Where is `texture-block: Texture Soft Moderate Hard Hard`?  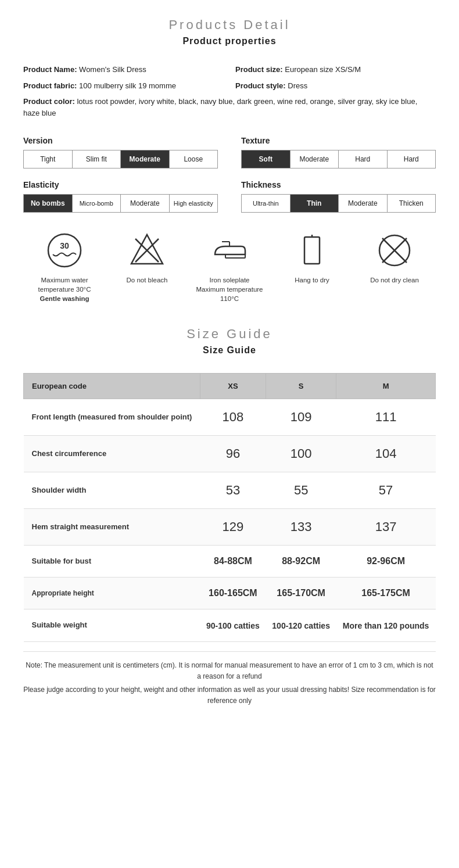 texture-block: Texture Soft Moderate Hard Hard is located at coordinates (338, 152).